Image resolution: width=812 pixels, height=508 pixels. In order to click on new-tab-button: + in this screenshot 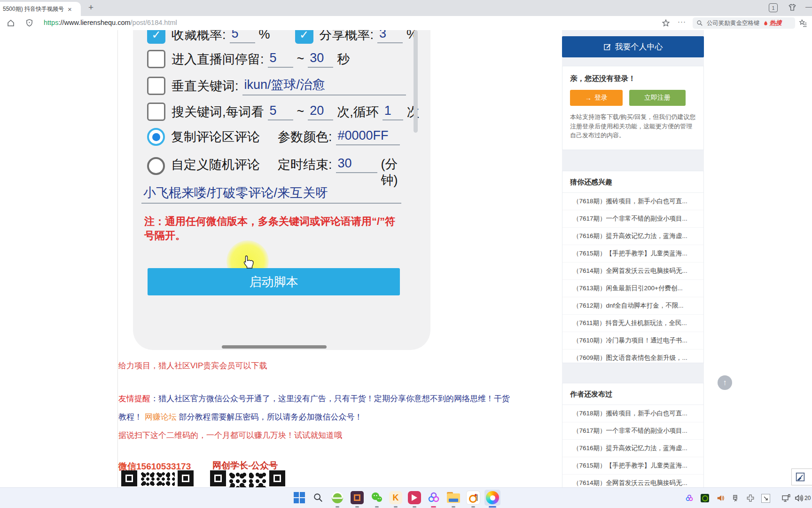, I will do `click(91, 8)`.